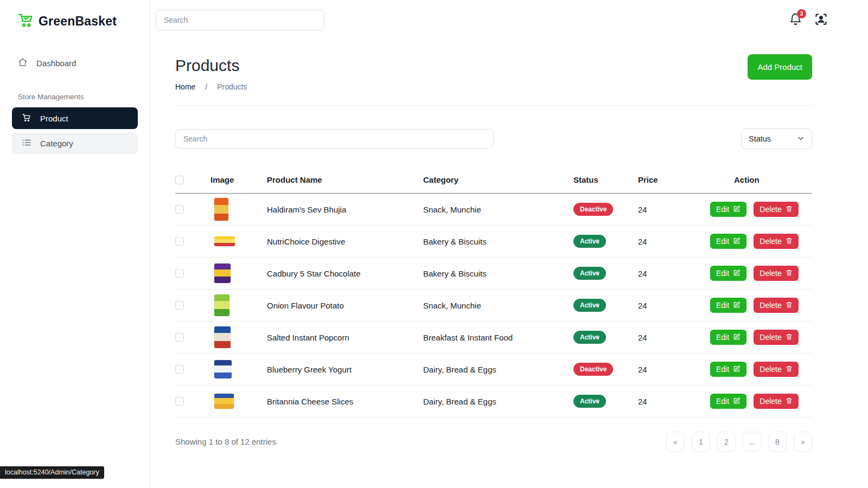 The width and height of the screenshot is (868, 488). What do you see at coordinates (334, 139) in the screenshot?
I see `table-search-input` at bounding box center [334, 139].